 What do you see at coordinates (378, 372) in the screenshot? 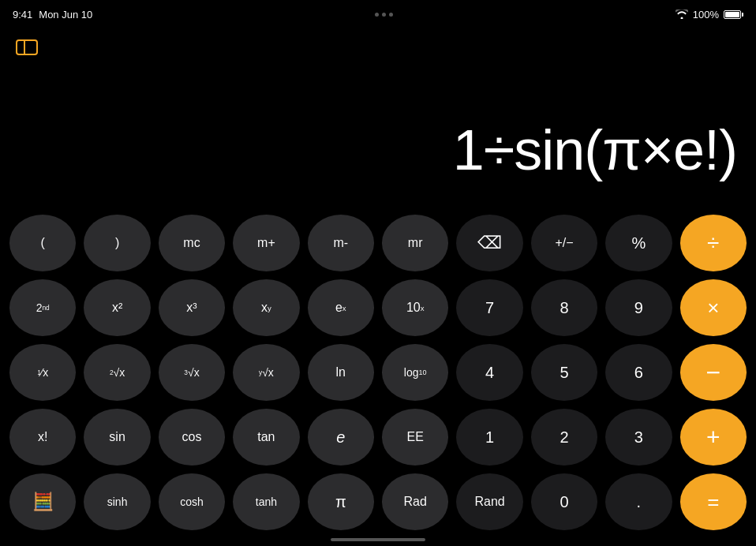
I see `button-row-3: 1⁄x 2√x 3√x y√x ln log10 4 5 6 −` at bounding box center [378, 372].